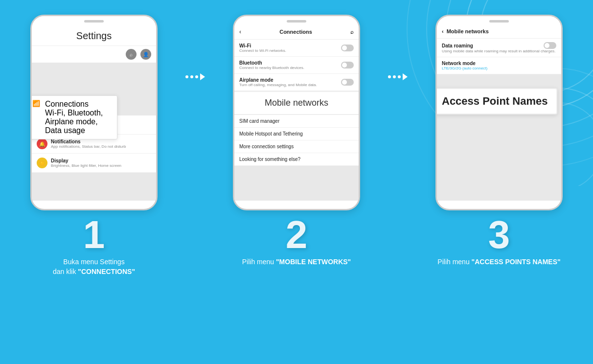 The height and width of the screenshot is (364, 593). Describe the element at coordinates (499, 31) in the screenshot. I see `step3-screen-header: ‹ Mobile networks` at that location.